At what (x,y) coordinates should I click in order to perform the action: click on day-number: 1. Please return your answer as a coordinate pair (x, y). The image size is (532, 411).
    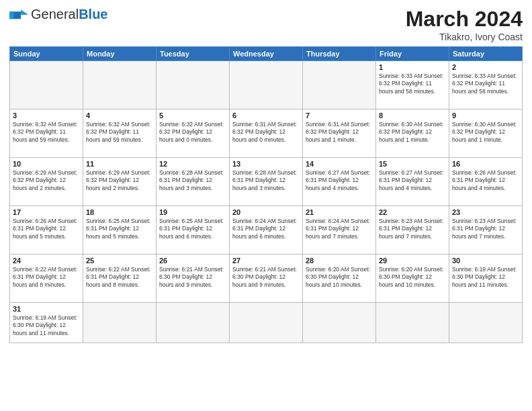
    Looking at the image, I should click on (412, 67).